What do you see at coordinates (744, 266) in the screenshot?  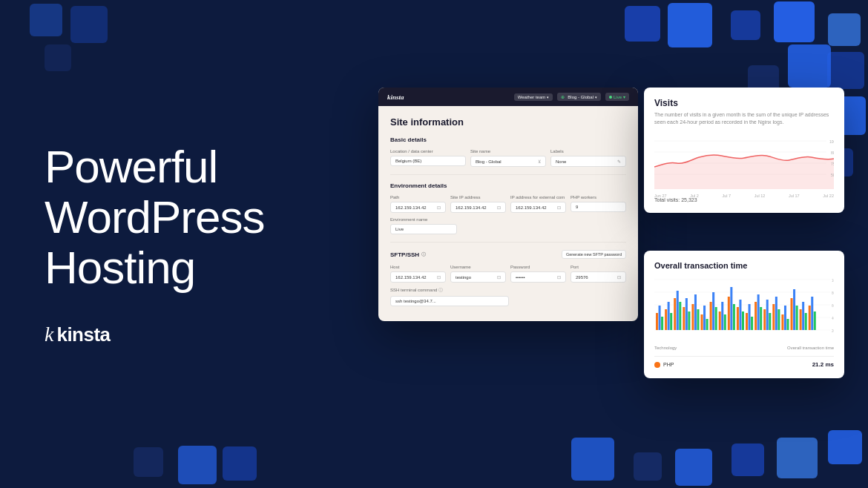 I see `transaction-title: Overall transaction time` at bounding box center [744, 266].